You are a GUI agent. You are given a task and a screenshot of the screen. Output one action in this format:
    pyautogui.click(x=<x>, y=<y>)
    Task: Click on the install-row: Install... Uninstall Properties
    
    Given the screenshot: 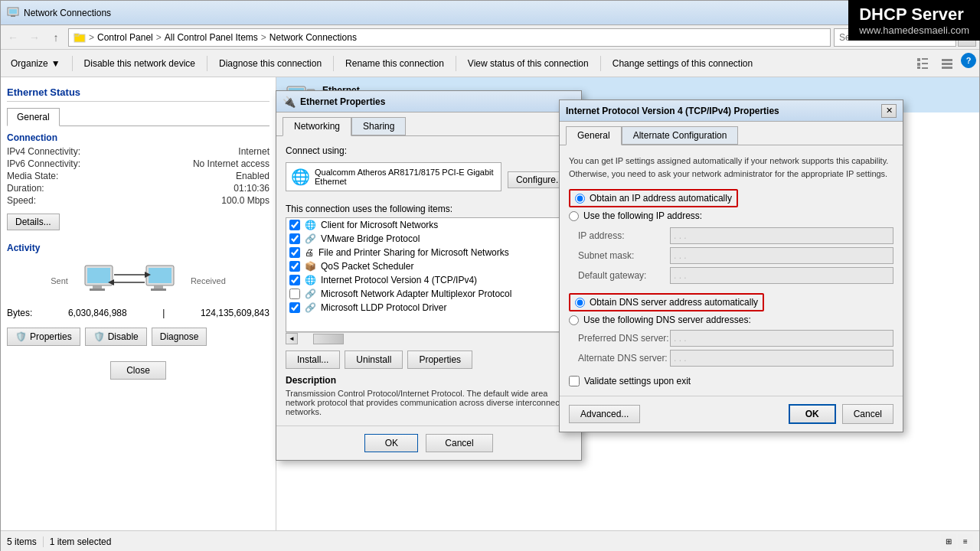 What is the action you would take?
    pyautogui.click(x=429, y=360)
    